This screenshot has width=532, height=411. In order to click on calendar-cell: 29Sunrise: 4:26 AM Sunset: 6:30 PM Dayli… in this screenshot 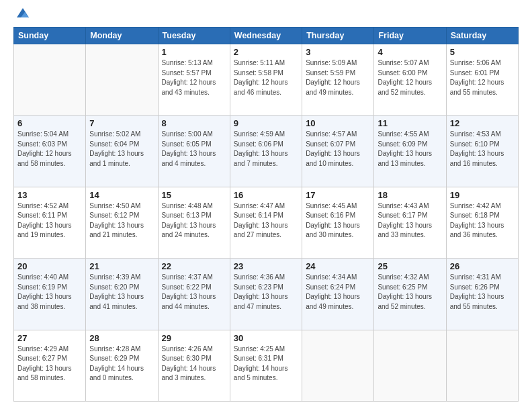, I will do `click(193, 365)`.